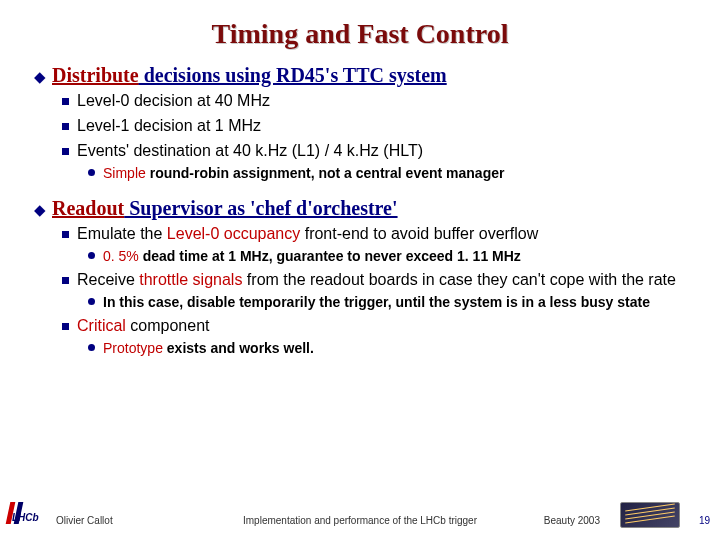  I want to click on l1-text: Distribute decisions using RD45's TTC sy…, so click(250, 76).